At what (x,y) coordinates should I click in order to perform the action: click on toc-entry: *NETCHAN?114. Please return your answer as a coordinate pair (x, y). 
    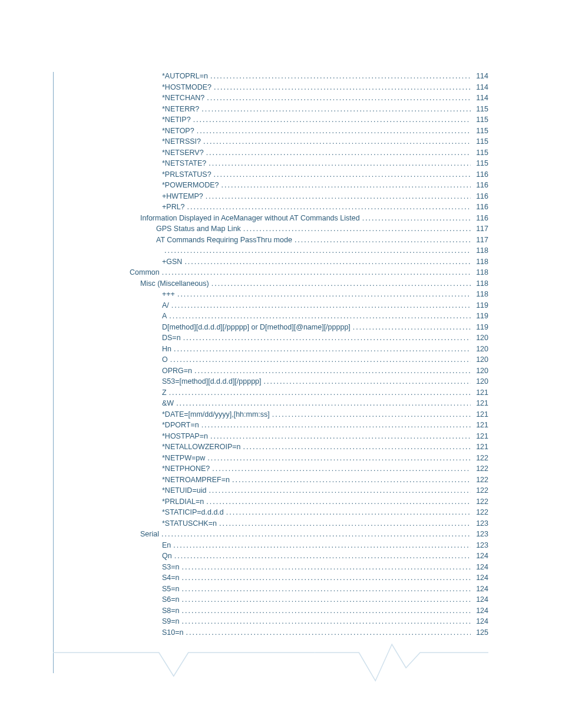
    Looking at the image, I should click on (325, 98).